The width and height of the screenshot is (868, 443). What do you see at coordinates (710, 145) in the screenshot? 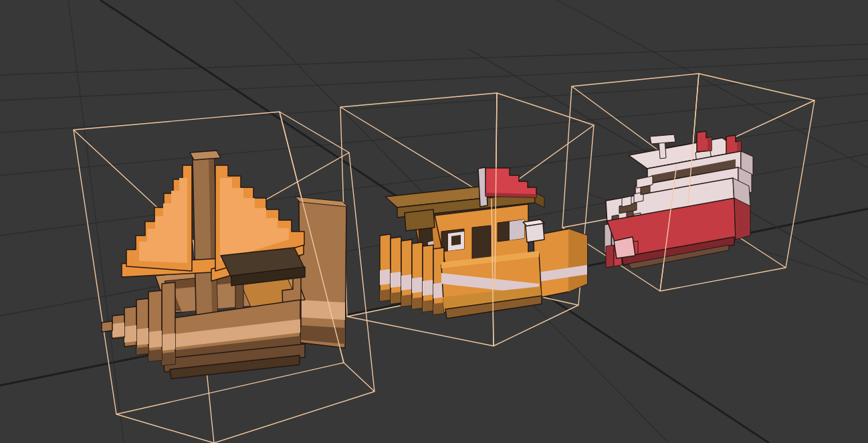
I see `funnel-shade` at bounding box center [710, 145].